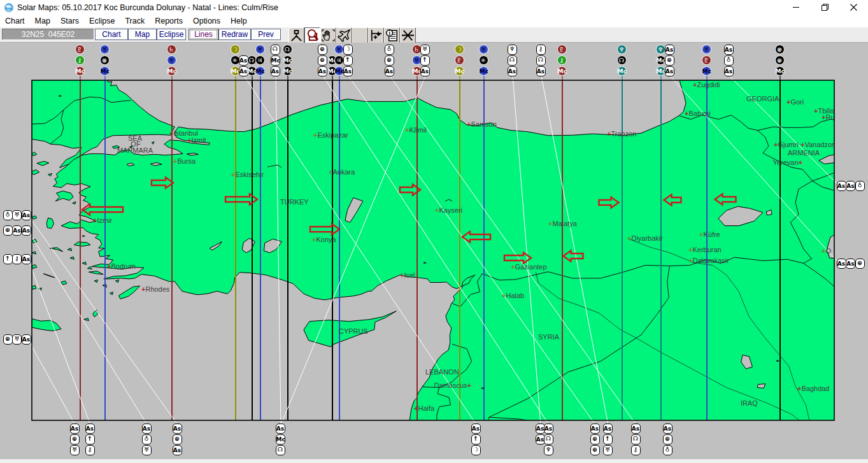 The width and height of the screenshot is (868, 463). Describe the element at coordinates (234, 34) in the screenshot. I see `redraw-button: Redraw` at that location.